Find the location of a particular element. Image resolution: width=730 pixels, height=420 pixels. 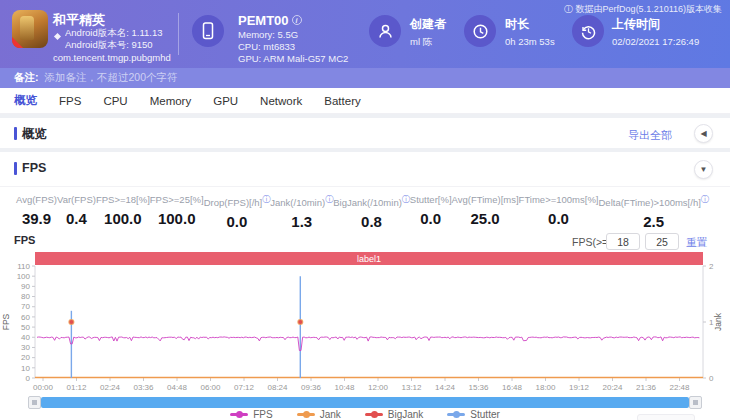

x-tick-label: 18:00 is located at coordinates (546, 388).